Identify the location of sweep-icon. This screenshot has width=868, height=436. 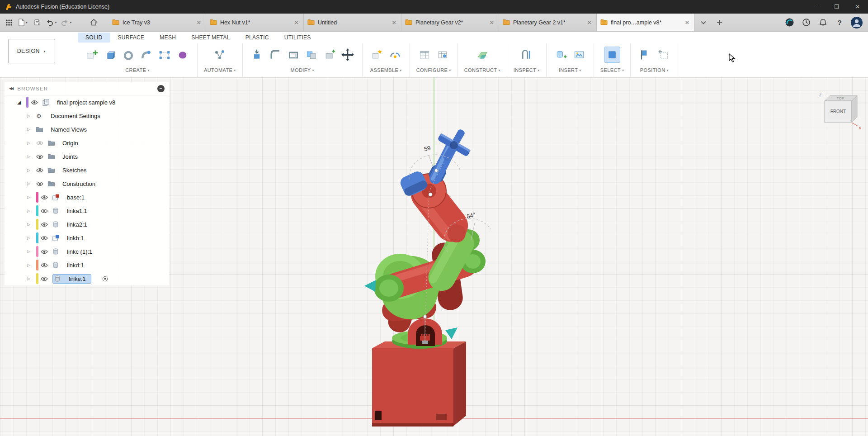
(146, 55).